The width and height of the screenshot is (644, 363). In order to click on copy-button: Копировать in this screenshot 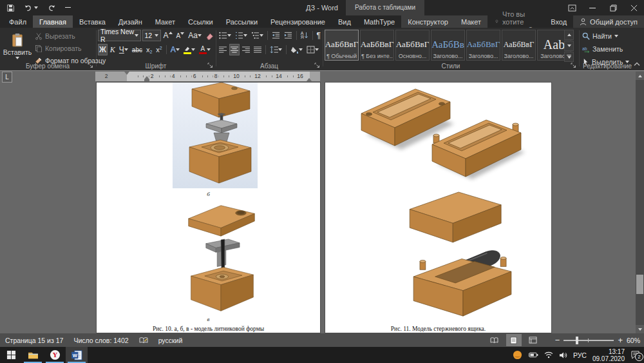, I will do `click(70, 48)`.